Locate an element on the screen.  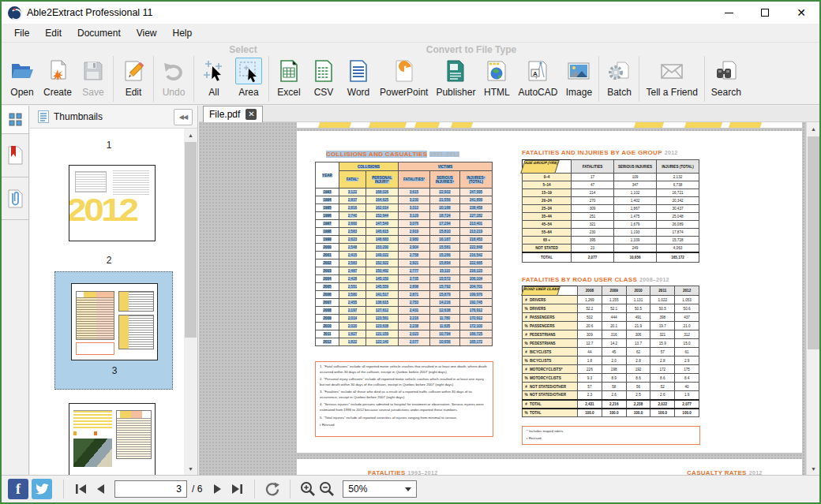
facebook-button: f is located at coordinates (18, 489).